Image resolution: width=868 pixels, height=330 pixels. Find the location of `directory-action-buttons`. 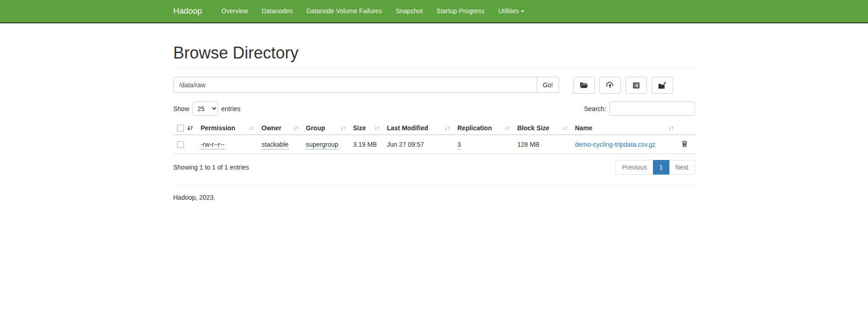

directory-action-buttons is located at coordinates (623, 85).